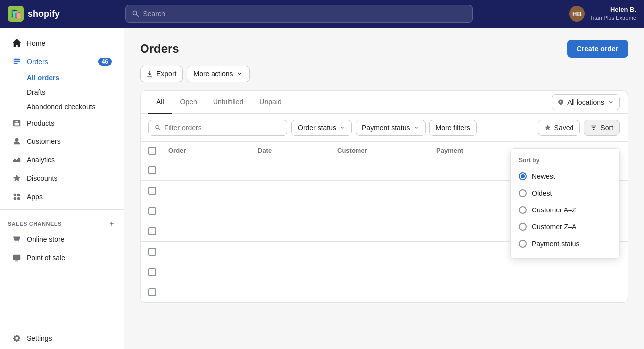 Image resolution: width=644 pixels, height=349 pixels. What do you see at coordinates (161, 74) in the screenshot?
I see `export-button: Export` at bounding box center [161, 74].